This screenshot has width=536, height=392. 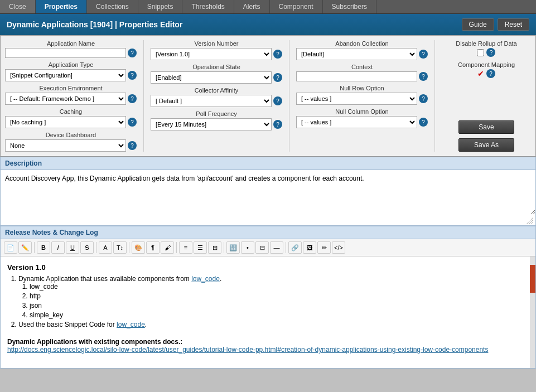 I want to click on toolbar-strikethrough-button: S, so click(x=87, y=248).